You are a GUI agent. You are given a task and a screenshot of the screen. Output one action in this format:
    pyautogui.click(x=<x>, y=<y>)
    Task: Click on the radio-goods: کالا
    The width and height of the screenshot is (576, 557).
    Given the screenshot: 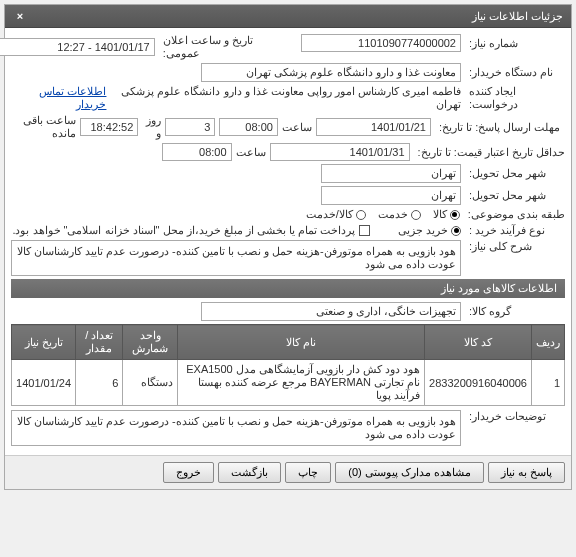 What is the action you would take?
    pyautogui.click(x=446, y=214)
    